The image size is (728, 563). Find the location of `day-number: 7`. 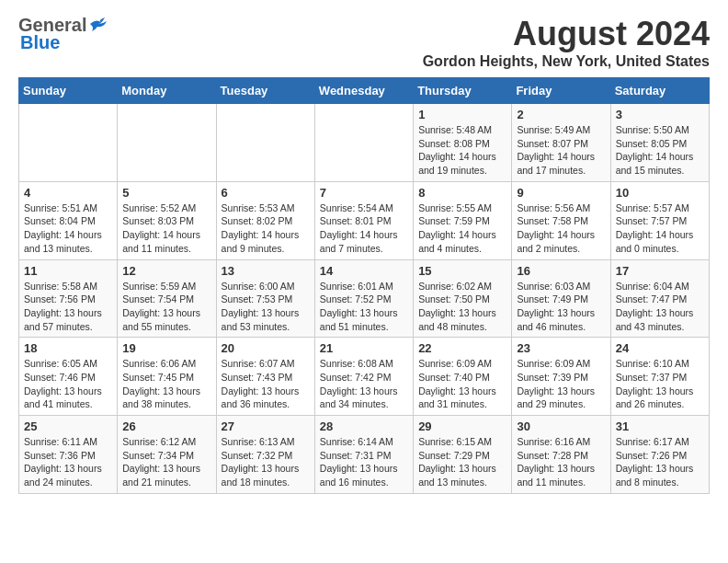

day-number: 7 is located at coordinates (364, 193).